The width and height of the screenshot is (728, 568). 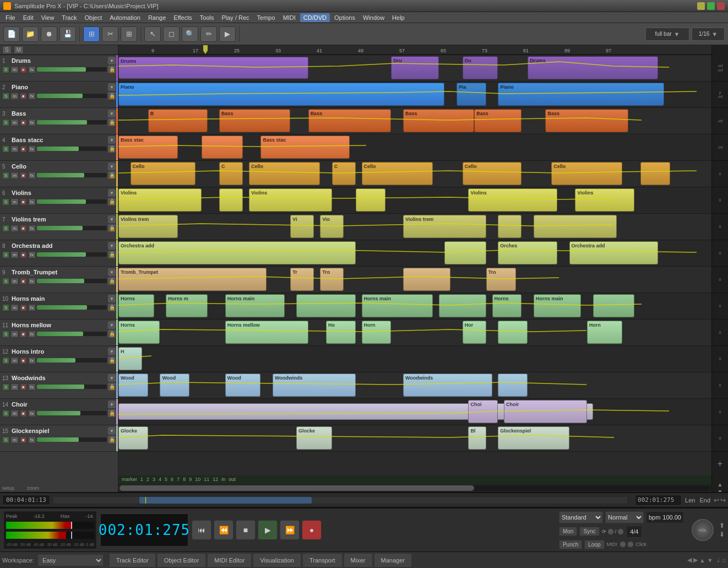 I want to click on metronome-btn: ♩, so click(x=718, y=560).